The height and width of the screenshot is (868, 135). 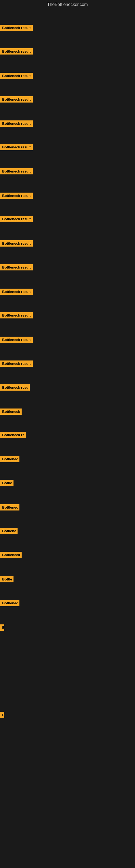 I want to click on bottleneck-badge-11: Bottleneck result, so click(x=16, y=268).